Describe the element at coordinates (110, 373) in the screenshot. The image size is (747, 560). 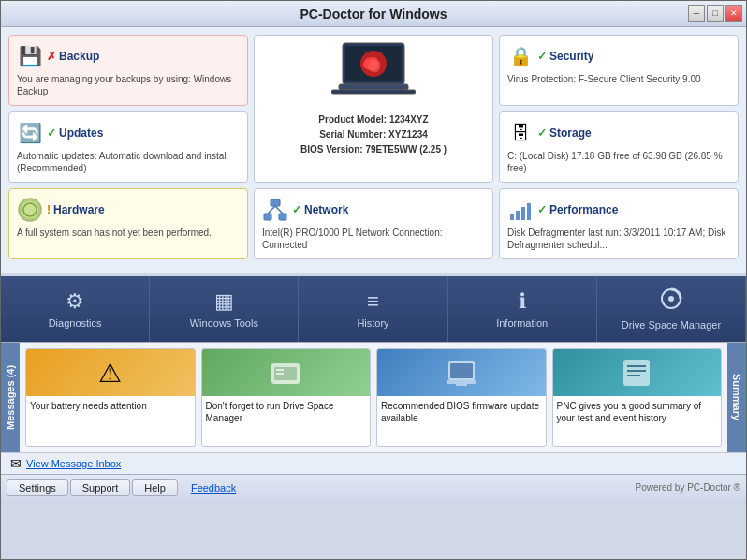
I see `battery-msg-image: ⚠` at that location.